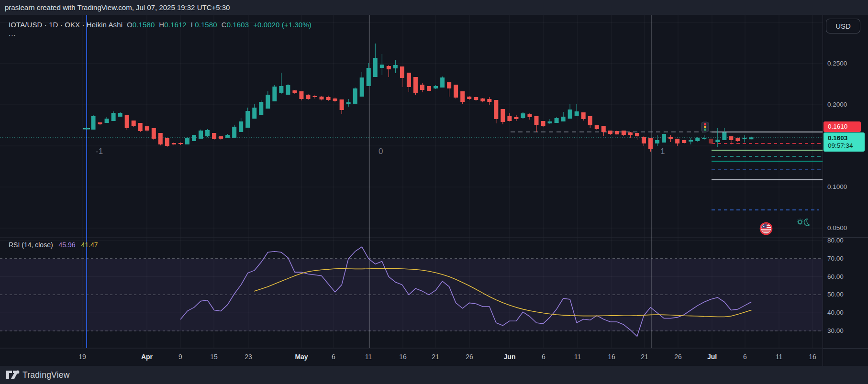 This screenshot has height=384, width=868. I want to click on tradingview-logo-icon, so click(14, 375).